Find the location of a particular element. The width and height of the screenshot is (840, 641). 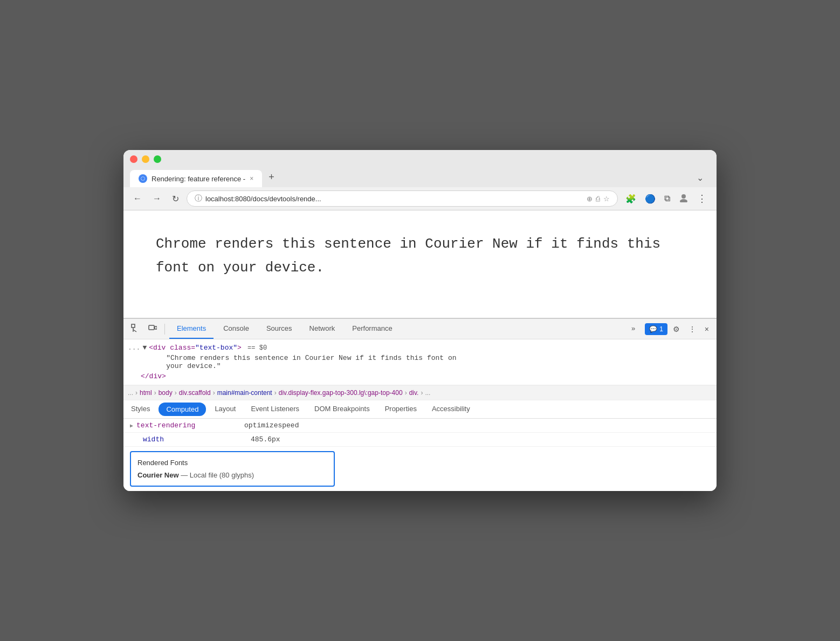

tab-network: Network is located at coordinates (322, 329).